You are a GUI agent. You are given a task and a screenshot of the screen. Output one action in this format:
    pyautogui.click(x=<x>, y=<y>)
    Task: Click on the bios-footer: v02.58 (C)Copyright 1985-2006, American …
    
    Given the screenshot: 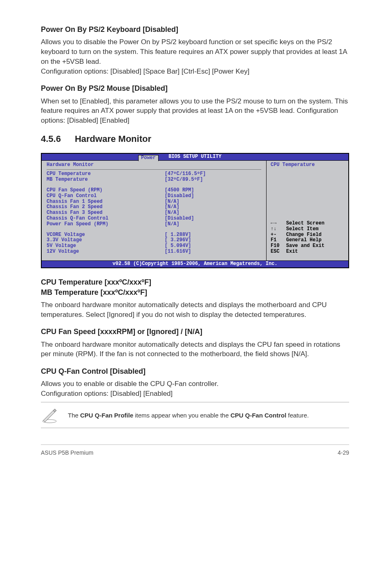 What is the action you would take?
    pyautogui.click(x=195, y=264)
    